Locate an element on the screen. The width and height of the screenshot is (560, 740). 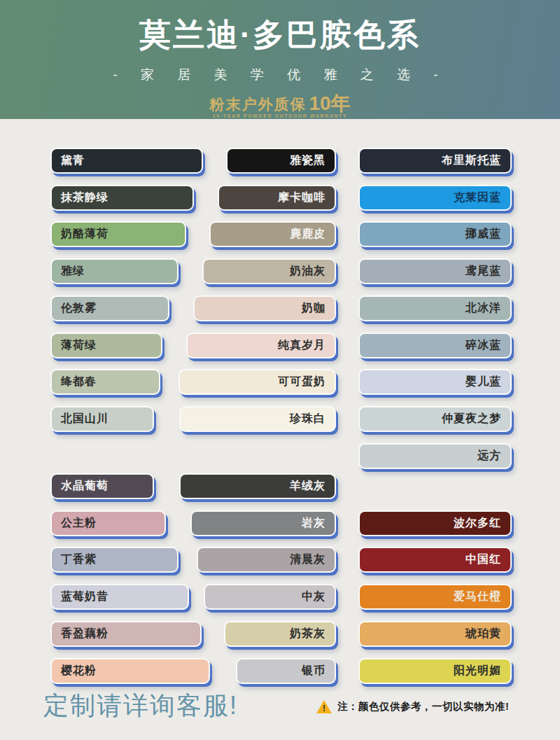
swatch-label: 北冰洋 is located at coordinates (483, 308).